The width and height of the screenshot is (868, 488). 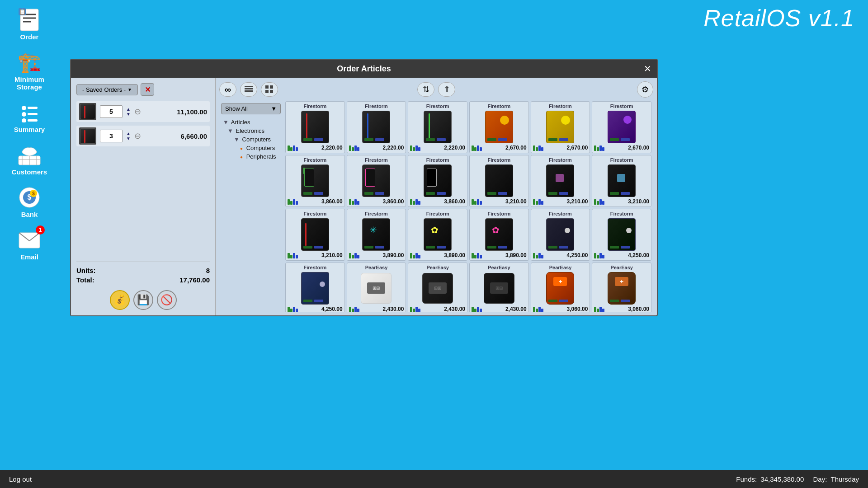 What do you see at coordinates (638, 202) in the screenshot?
I see `product-price-12: 3,210.00` at bounding box center [638, 202].